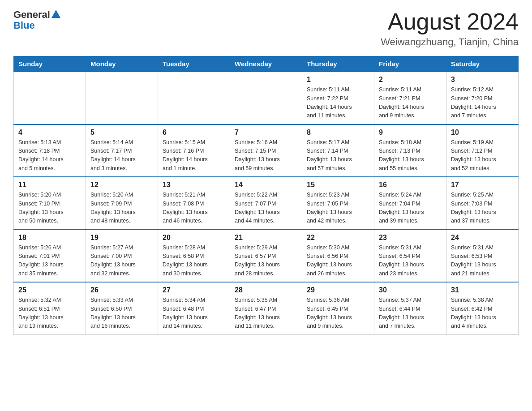 The width and height of the screenshot is (532, 411). What do you see at coordinates (266, 308) in the screenshot?
I see `calendar-day-cell: 28Sunrise: 5:35 AMSunset: 6:47 PMDayligh…` at bounding box center [266, 308].